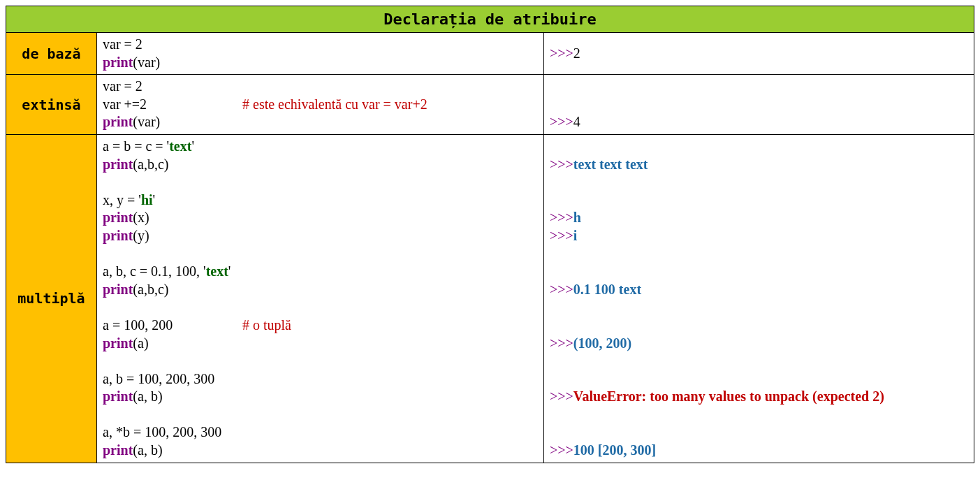  What do you see at coordinates (52, 298) in the screenshot?
I see `row-label-multiple: multiplă` at bounding box center [52, 298].